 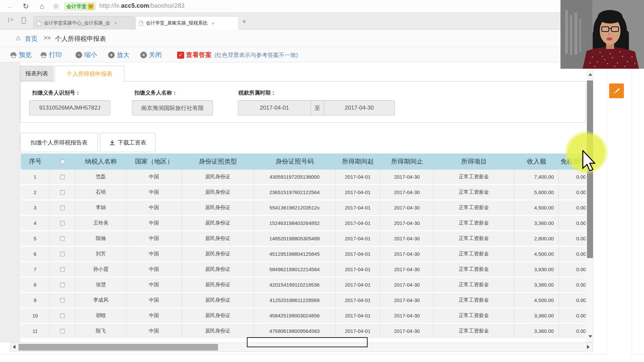 What do you see at coordinates (537, 269) in the screenshot?
I see `cell-income: 3,930.00` at bounding box center [537, 269].